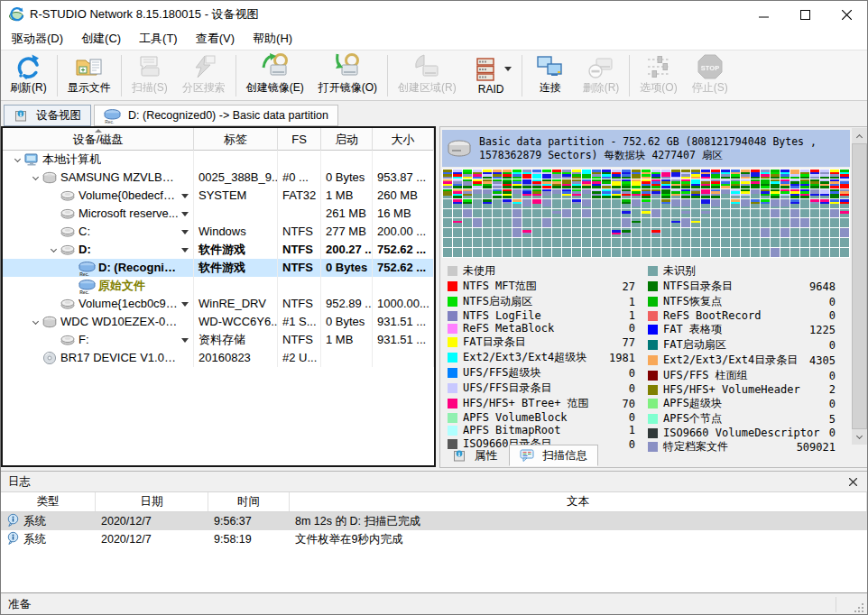 The image size is (868, 615). What do you see at coordinates (578, 501) in the screenshot?
I see `log-column-header: 文本` at bounding box center [578, 501].